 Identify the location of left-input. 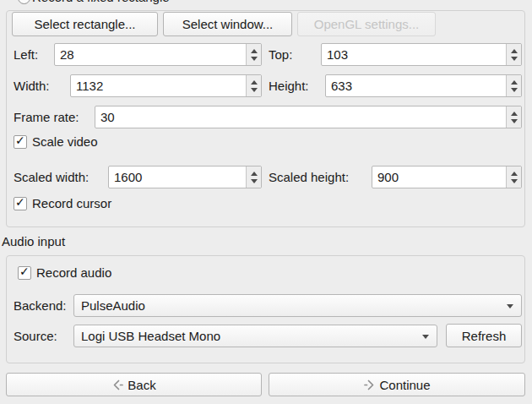
(150, 54).